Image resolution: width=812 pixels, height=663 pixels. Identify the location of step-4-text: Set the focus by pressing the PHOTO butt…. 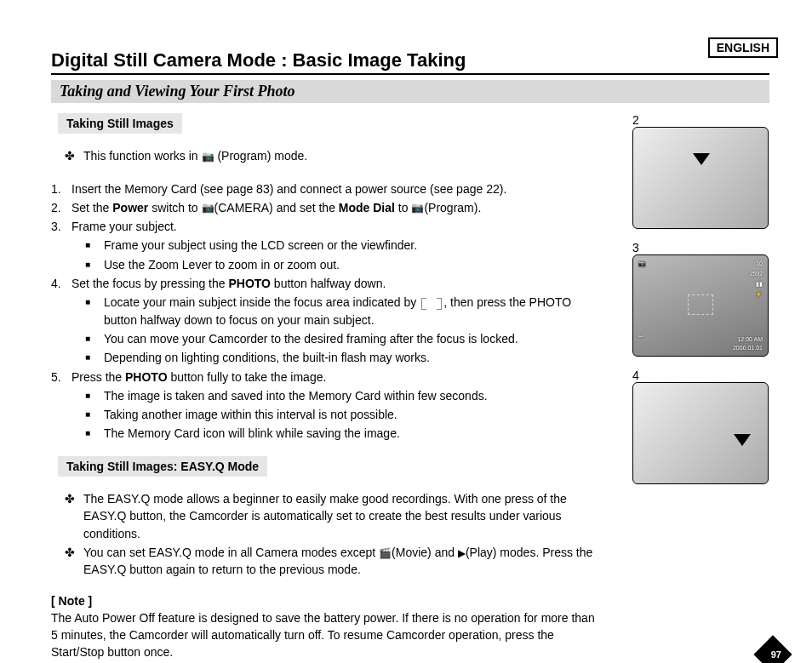
(337, 283).